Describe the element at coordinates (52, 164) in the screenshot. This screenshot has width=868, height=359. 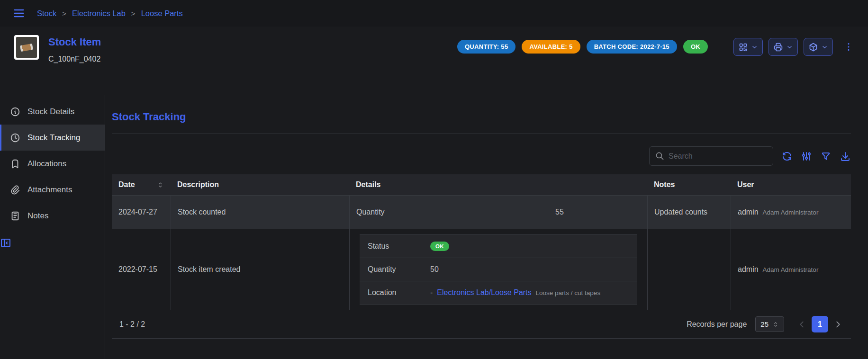
I see `sidebar-item-allocations: Allocations` at that location.